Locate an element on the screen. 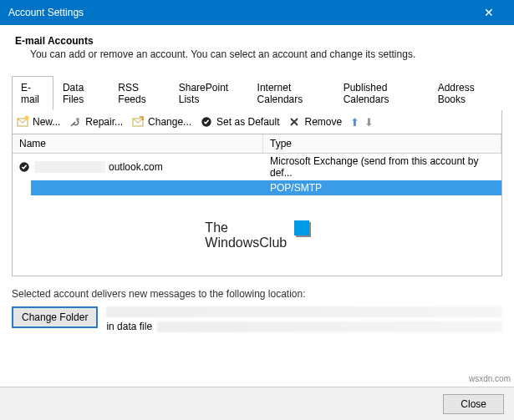 The width and height of the screenshot is (514, 420). default-account-icon is located at coordinates (24, 167).